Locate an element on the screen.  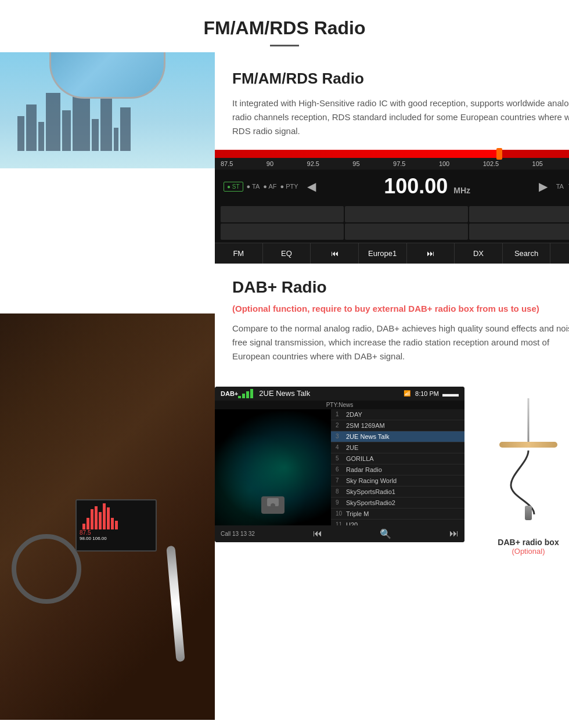
dab-optional-text: (Optional function, require to buy exter… is located at coordinates (401, 309).